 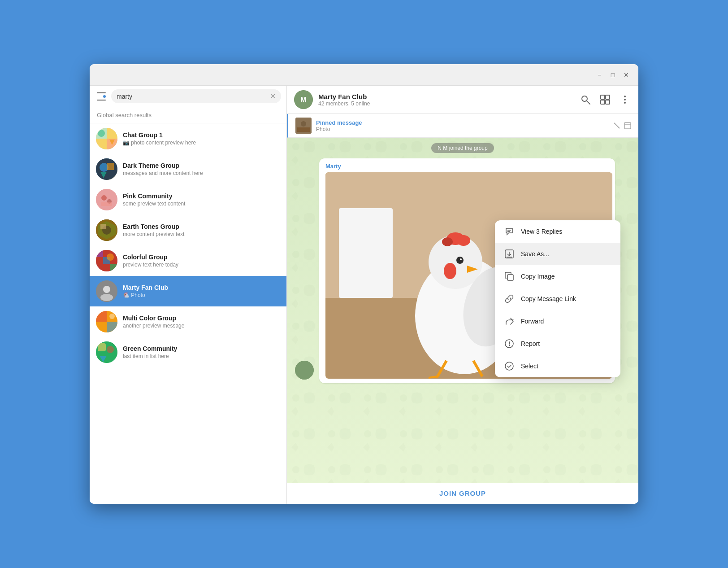 I want to click on search-input, so click(x=193, y=96).